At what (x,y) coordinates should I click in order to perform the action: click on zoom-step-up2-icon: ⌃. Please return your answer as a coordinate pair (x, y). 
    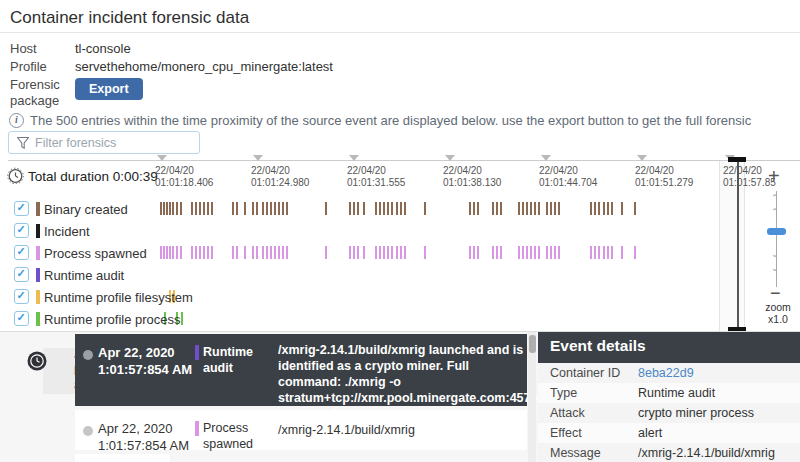
    Looking at the image, I should click on (775, 212).